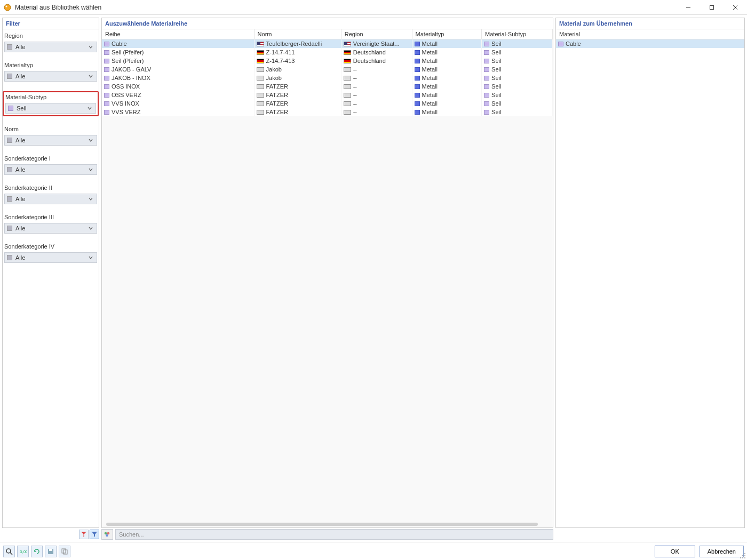 Image resolution: width=747 pixels, height=560 pixels. What do you see at coordinates (23, 551) in the screenshot?
I see `decimal-tool-button: 0,00` at bounding box center [23, 551].